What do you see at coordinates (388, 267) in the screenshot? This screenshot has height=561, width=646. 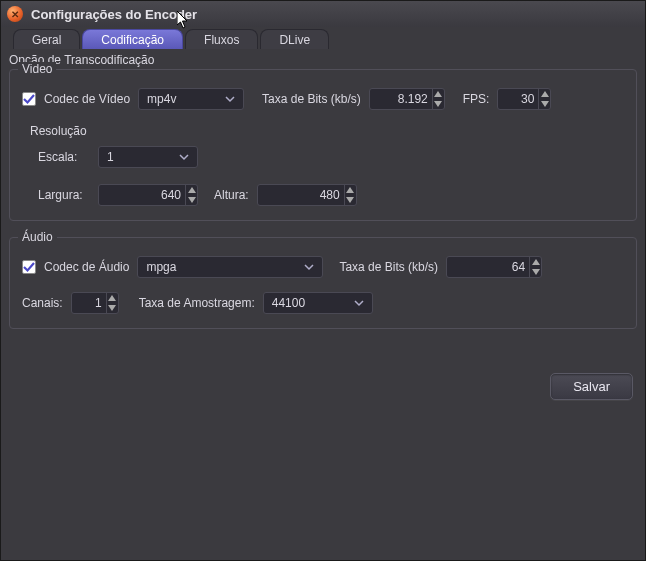 I see `audio-bitrate-label: Taxa de Bits (kb/s)` at bounding box center [388, 267].